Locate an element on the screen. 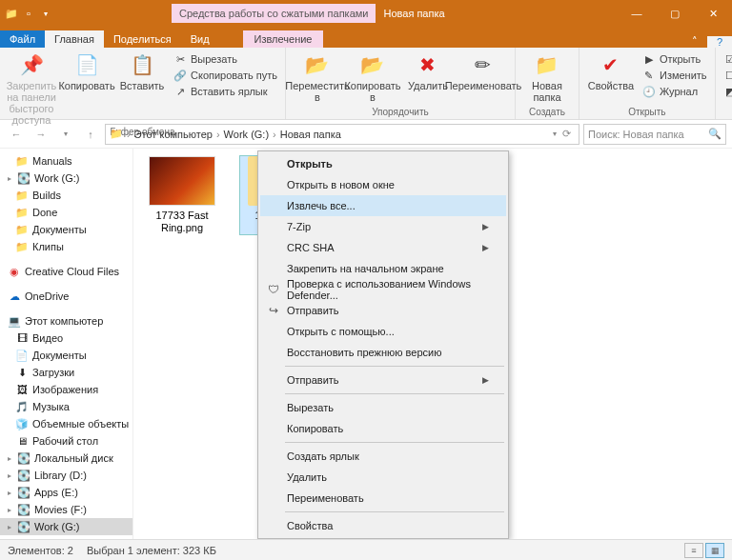 The image size is (732, 560). tree-item: 📁Документы is located at coordinates (67, 230).